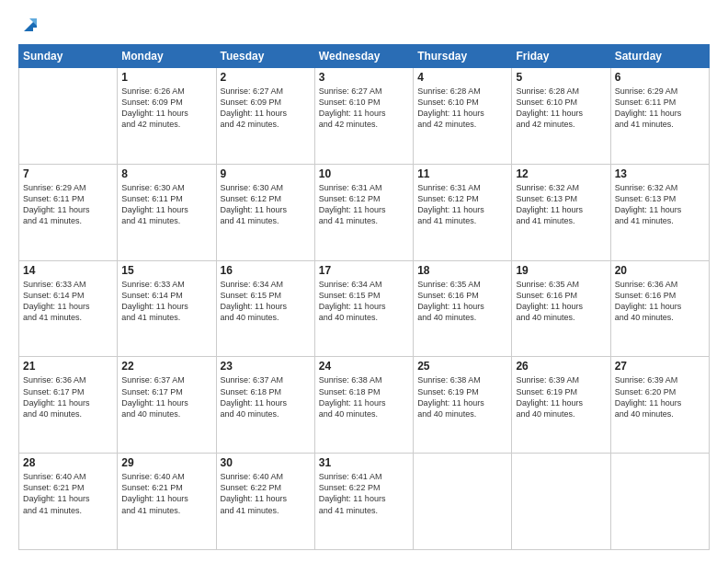  What do you see at coordinates (463, 309) in the screenshot?
I see `calendar-cell: 18Sunrise: 6:35 AM Sunset: 6:16 PM Dayli…` at bounding box center [463, 309].